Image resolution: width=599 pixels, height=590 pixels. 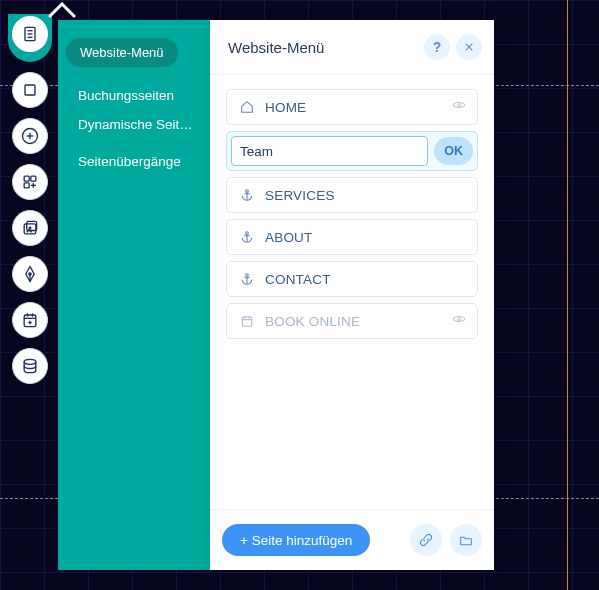 What do you see at coordinates (30, 228) in the screenshot?
I see `media-icon` at bounding box center [30, 228].